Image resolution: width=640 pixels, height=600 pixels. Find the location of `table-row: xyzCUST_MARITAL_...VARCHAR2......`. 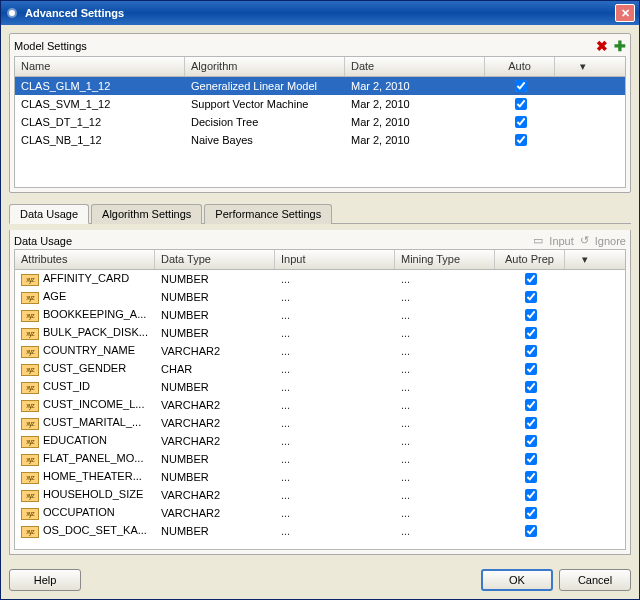

table-row: xyzCUST_MARITAL_...VARCHAR2...... is located at coordinates (320, 423).